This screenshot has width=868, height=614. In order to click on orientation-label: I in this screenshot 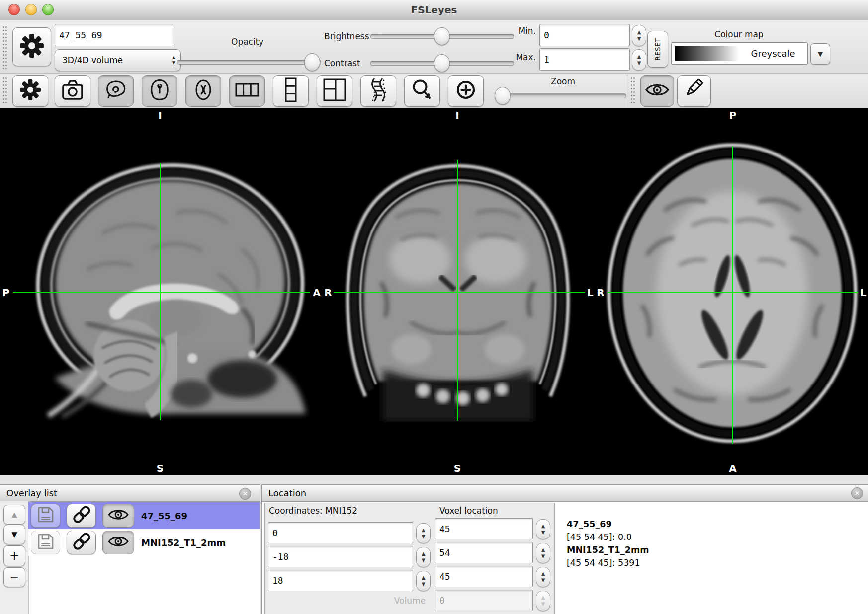, I will do `click(457, 115)`.